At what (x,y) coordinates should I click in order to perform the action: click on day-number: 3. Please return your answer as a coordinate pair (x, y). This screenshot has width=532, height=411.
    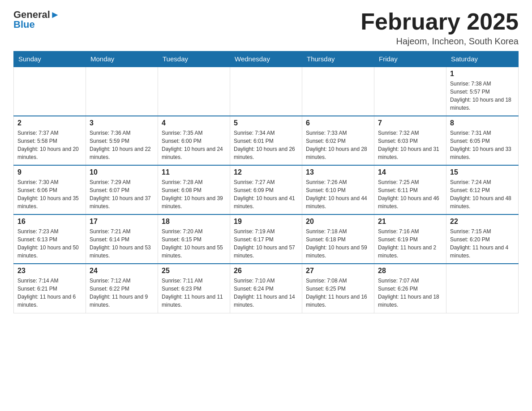
    Looking at the image, I should click on (122, 123).